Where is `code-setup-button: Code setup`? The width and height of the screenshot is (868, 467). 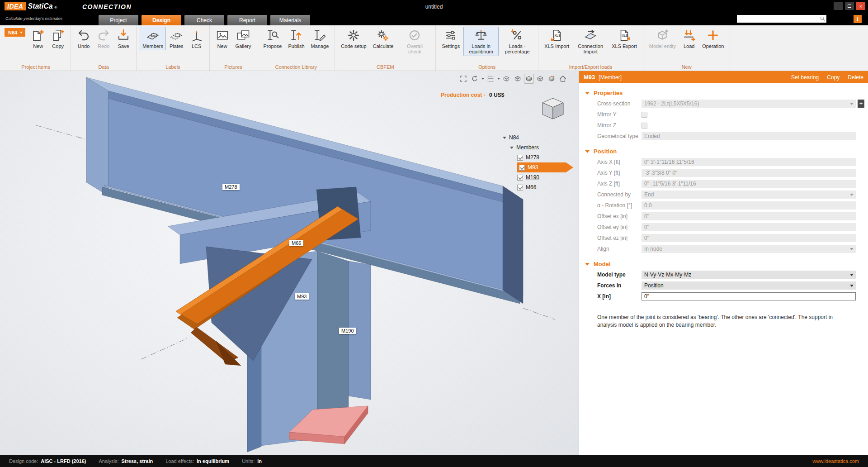
code-setup-button: Code setup is located at coordinates (354, 38).